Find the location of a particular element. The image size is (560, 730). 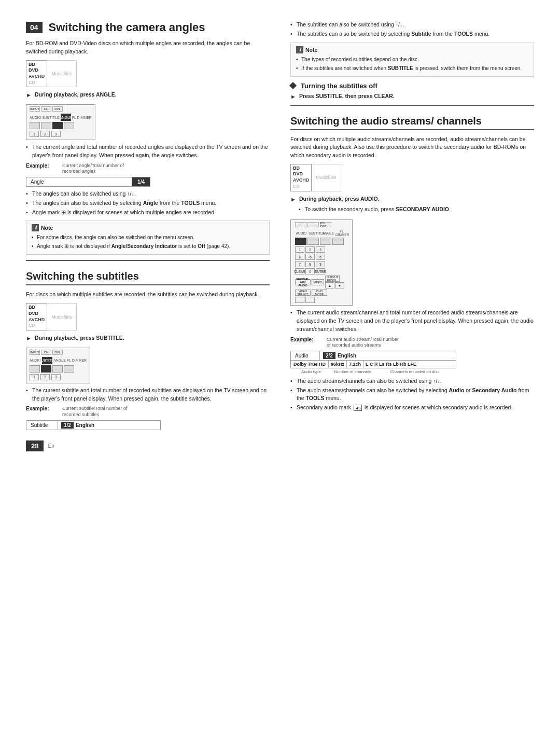

remote-angle-btn: ANGLE is located at coordinates (66, 117).